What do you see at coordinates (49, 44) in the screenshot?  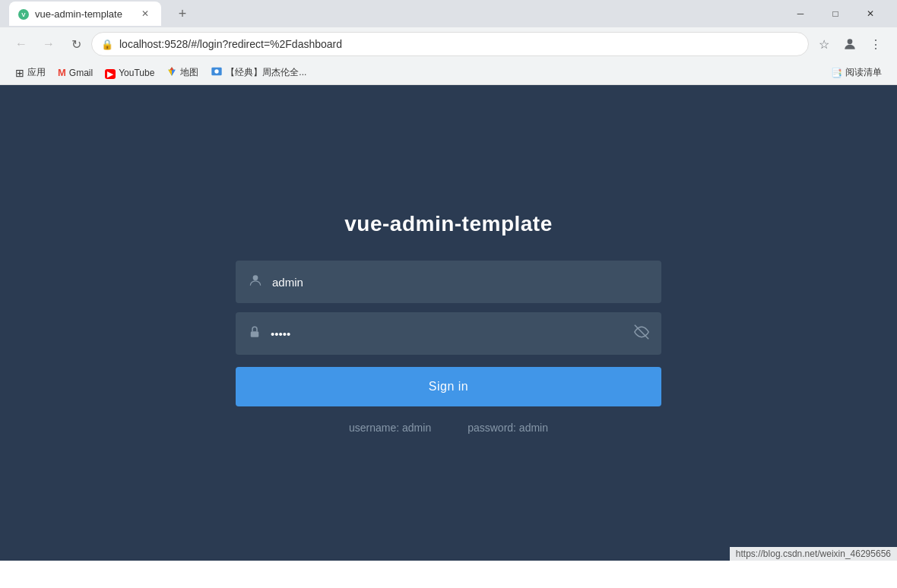 I see `forward-button: →` at bounding box center [49, 44].